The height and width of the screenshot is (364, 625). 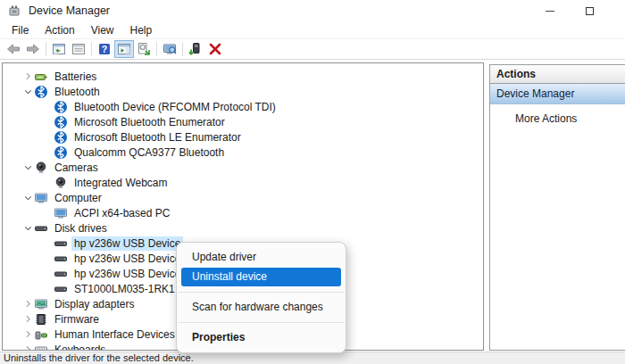 What do you see at coordinates (157, 137) in the screenshot?
I see `tree-item-label: Microsoft Bluetooth LE Enumerator` at bounding box center [157, 137].